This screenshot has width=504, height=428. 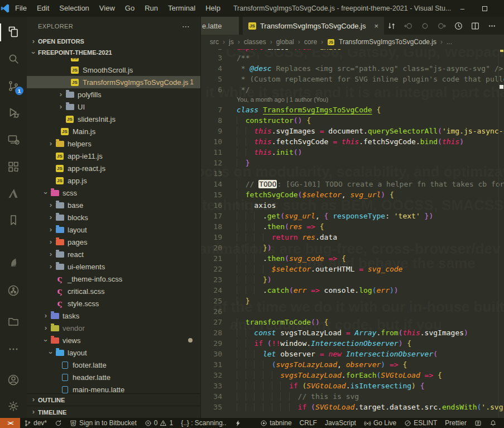 What do you see at coordinates (425, 26) in the screenshot?
I see `nav-circle-icon` at bounding box center [425, 26].